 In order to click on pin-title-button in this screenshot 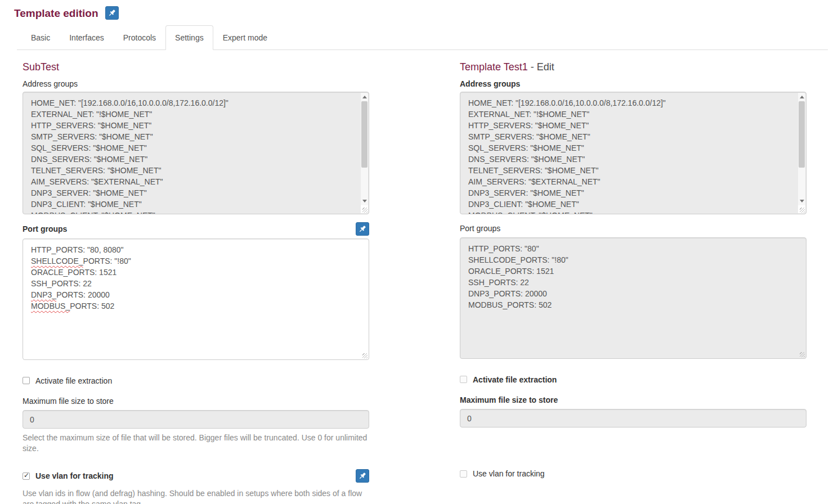, I will do `click(112, 13)`.